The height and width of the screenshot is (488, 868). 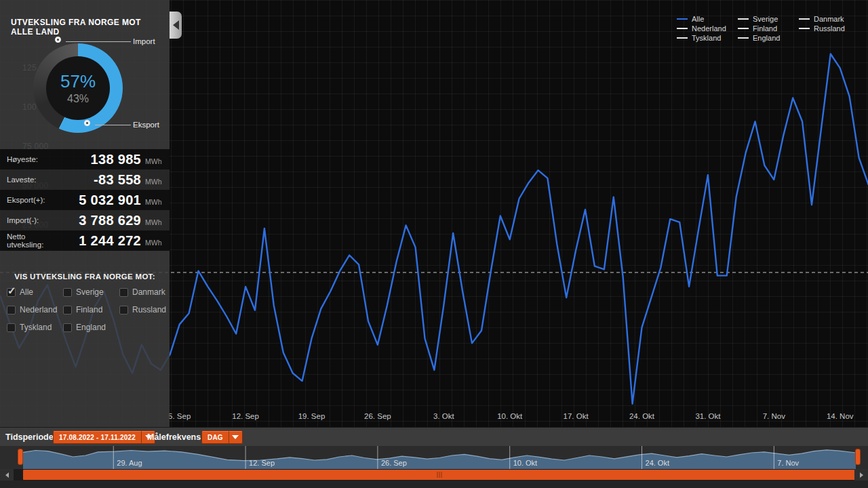 I want to click on x-tick-label: 10. Okt, so click(x=510, y=416).